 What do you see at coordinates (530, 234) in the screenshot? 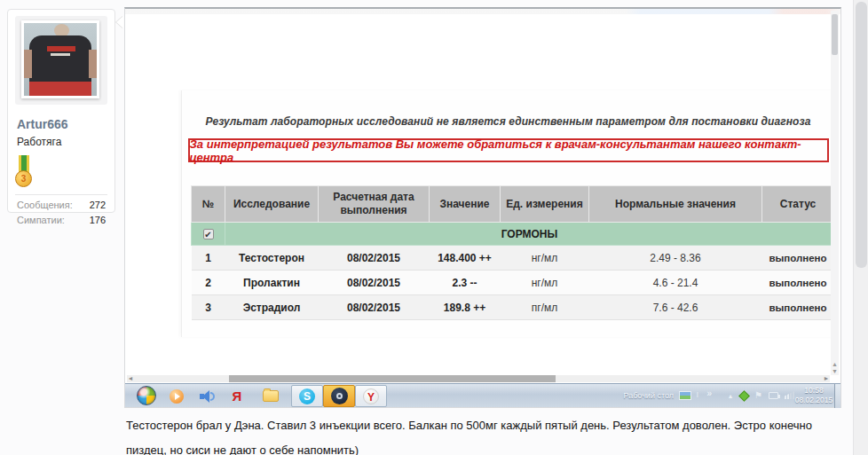
I see `group-label: ГОРМОНЫ` at bounding box center [530, 234].